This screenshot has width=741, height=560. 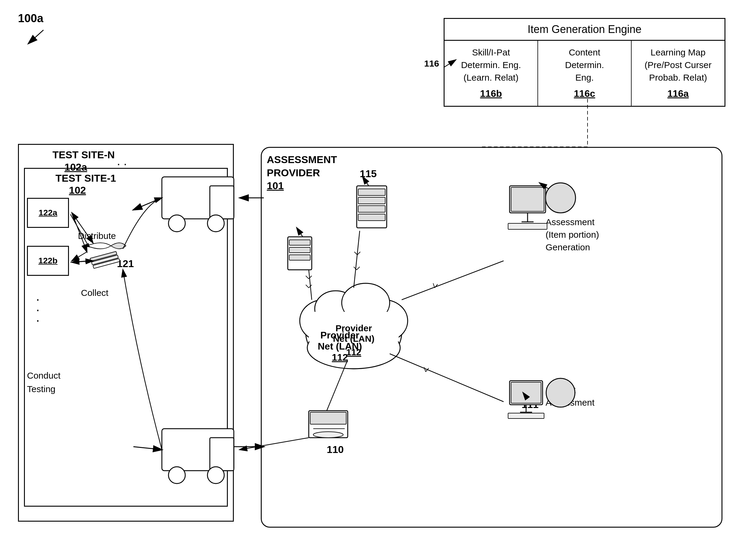 I want to click on box-122a: 122a, so click(x=48, y=213).